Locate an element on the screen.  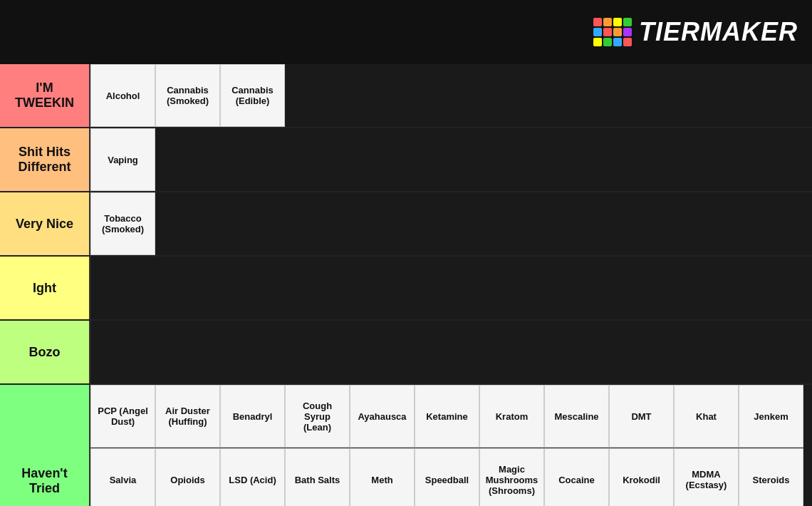
tier-items-e-row1: PCP (AngelDust) Air Duster(Huffing) Bena… is located at coordinates (447, 416).